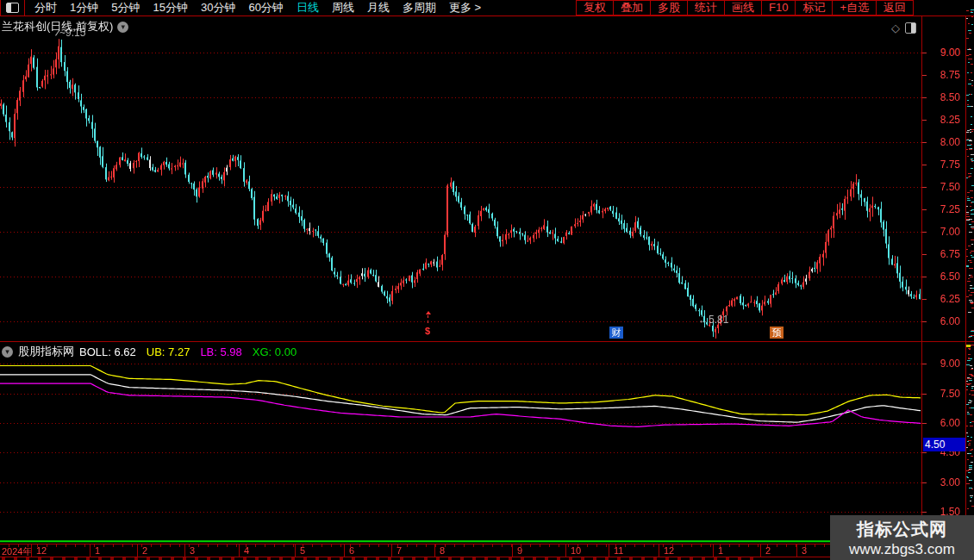  I want to click on watermark: 指标公式网 www.zbgs3.com, so click(902, 538).